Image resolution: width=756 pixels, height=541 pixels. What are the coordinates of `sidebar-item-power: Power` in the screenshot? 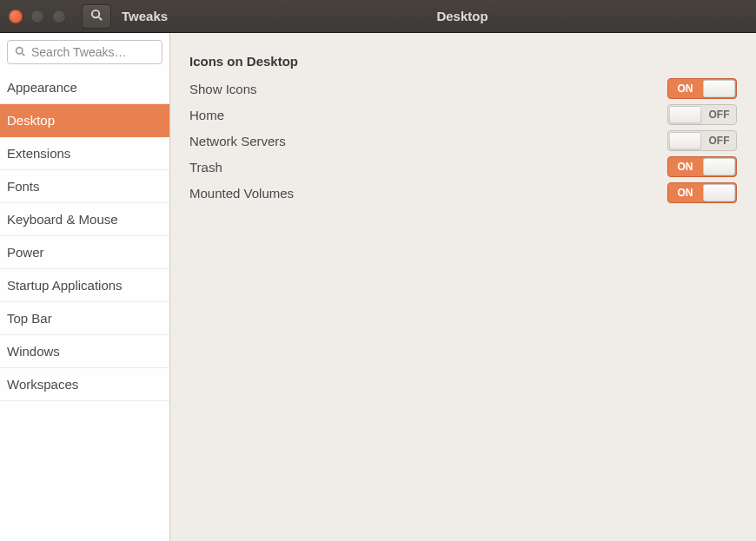 It's located at (85, 253).